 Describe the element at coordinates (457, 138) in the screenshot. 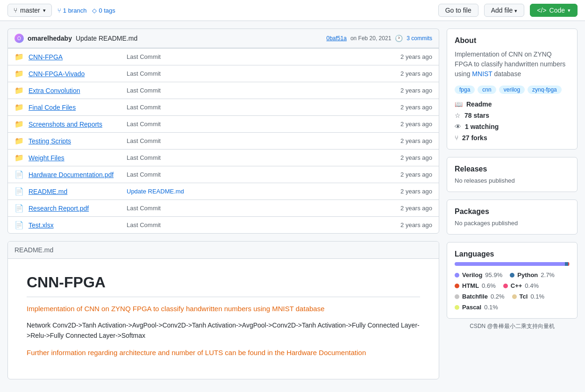

I see `fork-icon: ⑂` at that location.